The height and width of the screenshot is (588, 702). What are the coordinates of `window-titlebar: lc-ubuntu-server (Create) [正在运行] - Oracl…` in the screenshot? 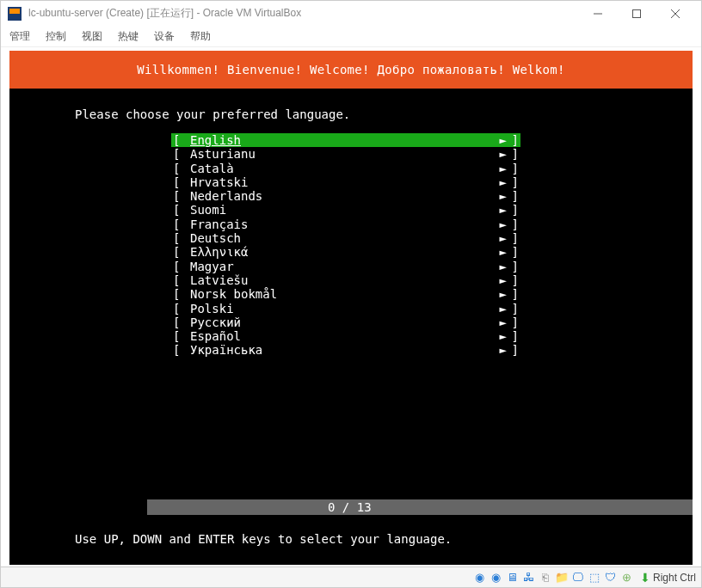 It's located at (351, 14).